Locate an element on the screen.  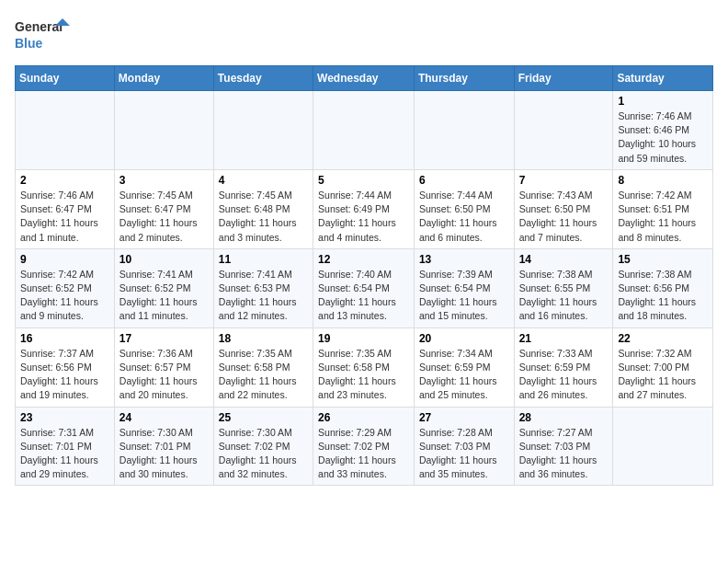
day-number: 5 is located at coordinates (364, 180).